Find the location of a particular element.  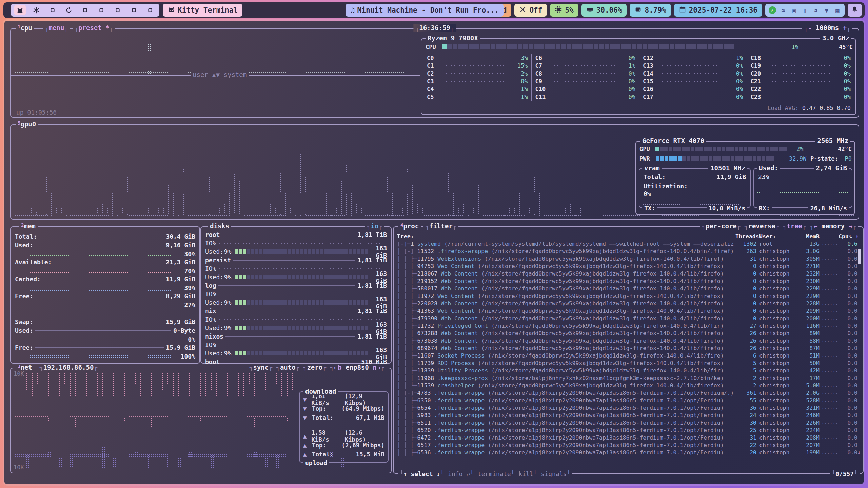

select-button: ┘↑ select ↓└ is located at coordinates (422, 474).